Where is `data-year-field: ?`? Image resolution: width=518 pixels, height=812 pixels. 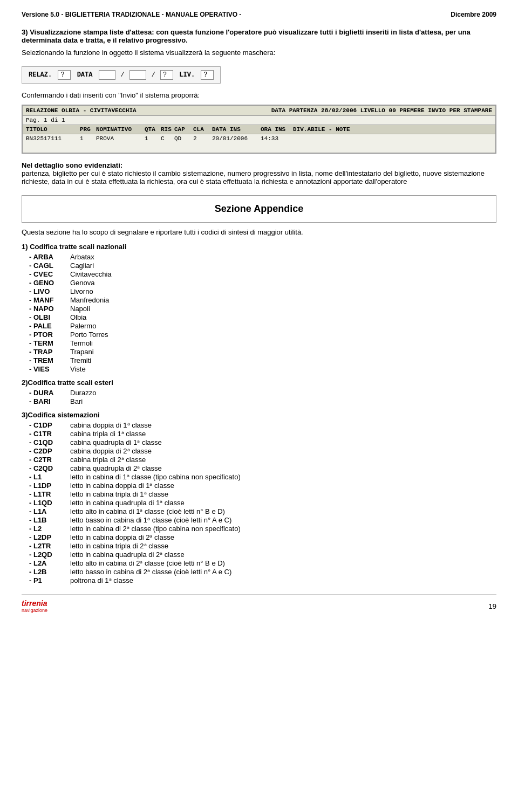
data-year-field: ? is located at coordinates (167, 75).